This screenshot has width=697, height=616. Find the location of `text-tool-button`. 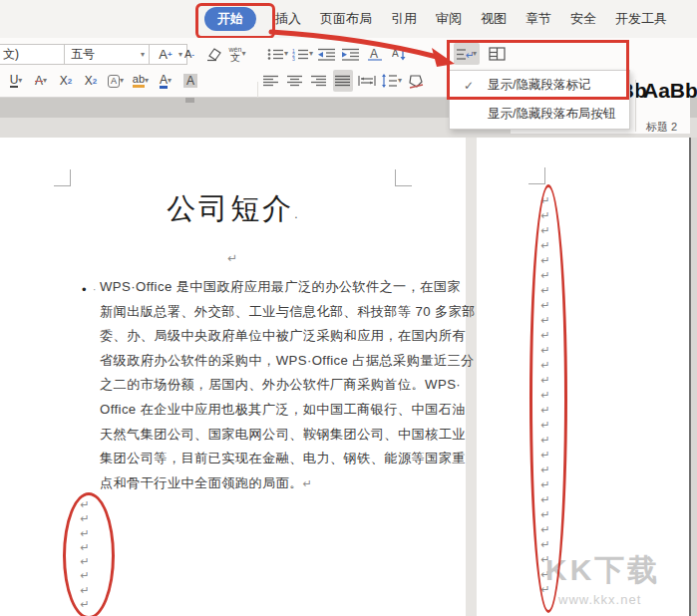

text-tool-button is located at coordinates (497, 54).